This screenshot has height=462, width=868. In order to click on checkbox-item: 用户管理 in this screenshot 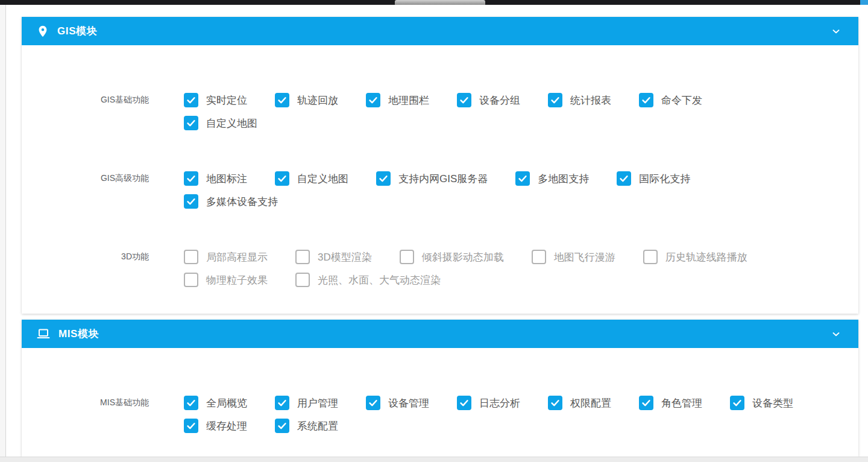, I will do `click(306, 403)`.